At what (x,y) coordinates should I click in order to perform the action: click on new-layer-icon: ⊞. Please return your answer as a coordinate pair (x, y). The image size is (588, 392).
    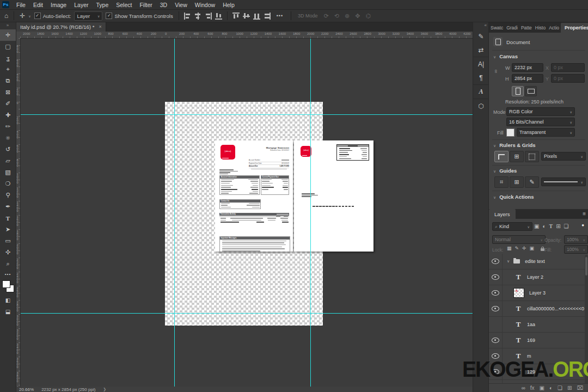
    Looking at the image, I should click on (569, 388).